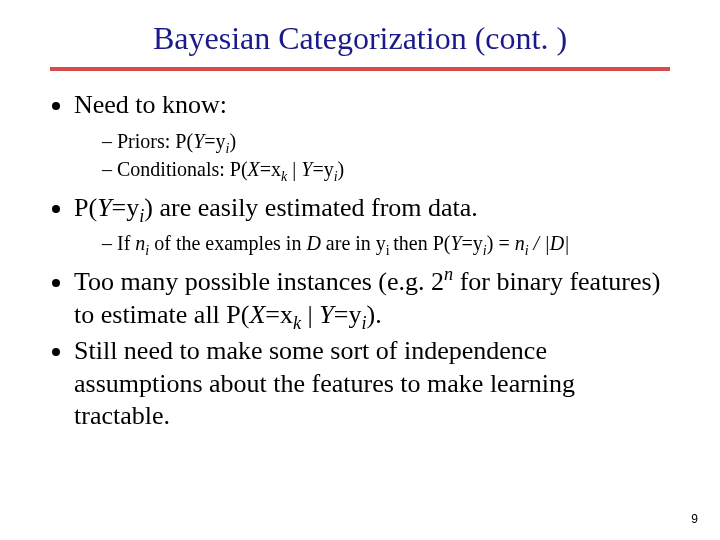  I want to click on text: Conditionals: P(, so click(182, 169).